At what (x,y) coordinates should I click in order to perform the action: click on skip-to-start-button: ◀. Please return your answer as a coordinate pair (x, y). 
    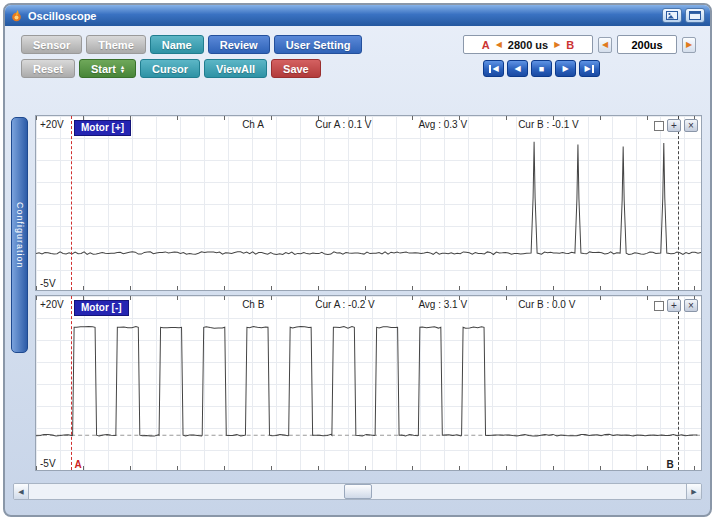
    Looking at the image, I should click on (494, 68).